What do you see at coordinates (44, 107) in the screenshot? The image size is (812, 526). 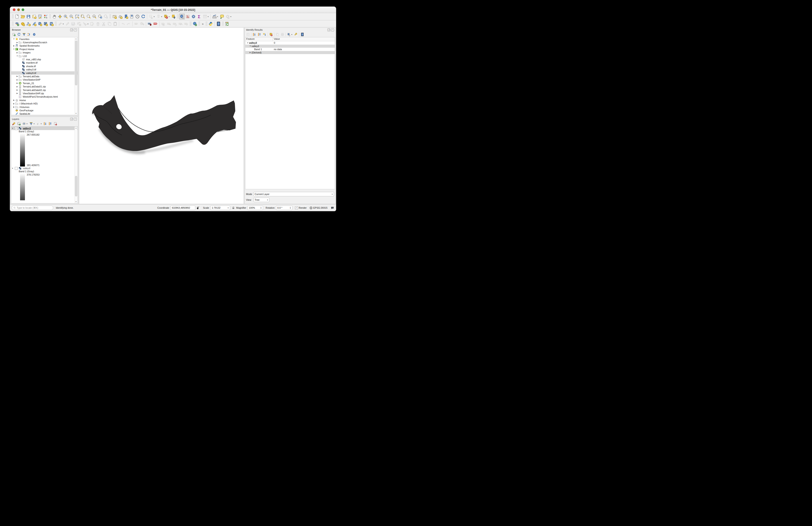 I see `browser-item-volumes: ▶/Volumes` at bounding box center [44, 107].